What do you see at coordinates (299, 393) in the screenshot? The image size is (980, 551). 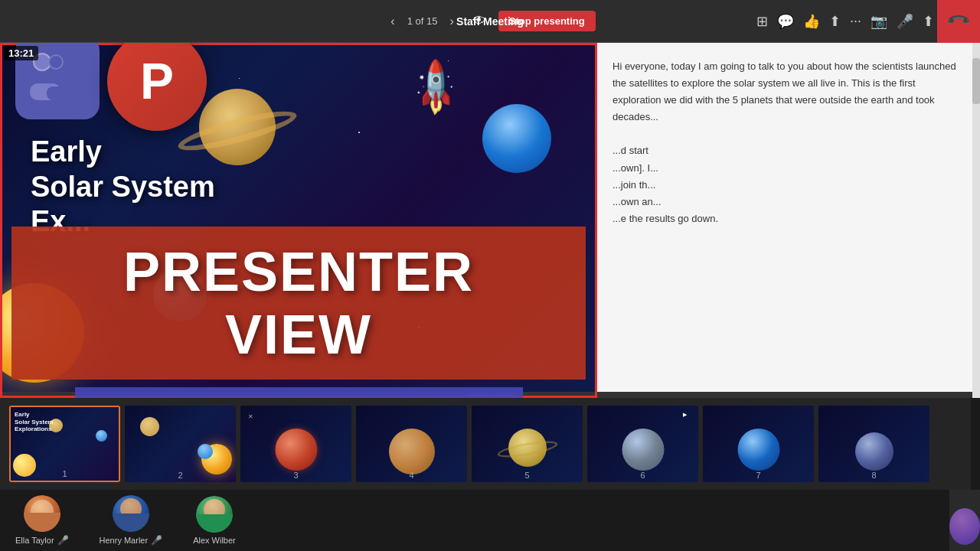 I see `in-teams-banner: IN TEAMS` at bounding box center [299, 393].